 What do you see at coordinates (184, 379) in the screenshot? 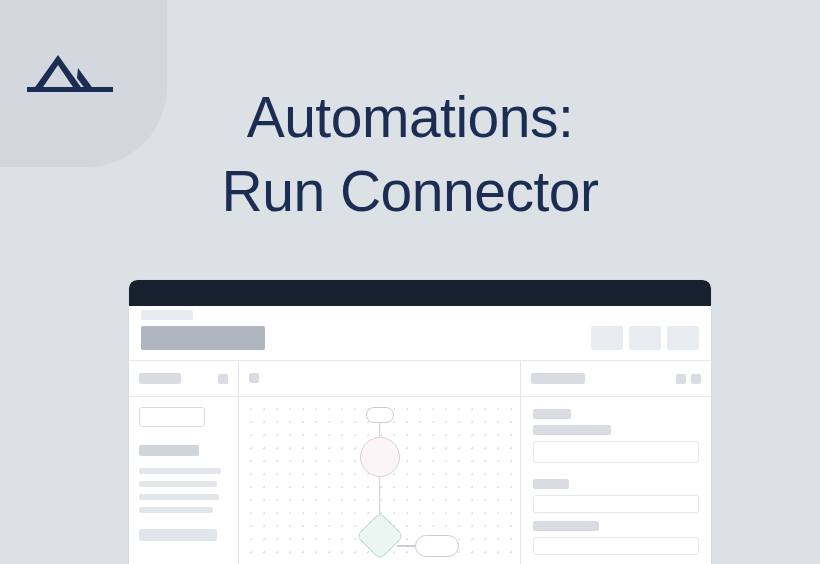
I see `left-panel-header` at bounding box center [184, 379].